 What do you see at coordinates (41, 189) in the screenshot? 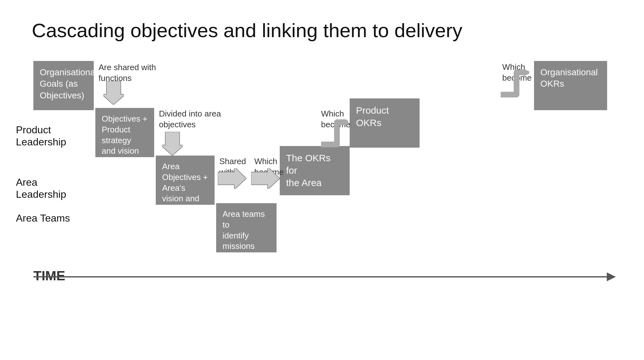
I see `area-leadership-label: AreaLeadership` at bounding box center [41, 189].